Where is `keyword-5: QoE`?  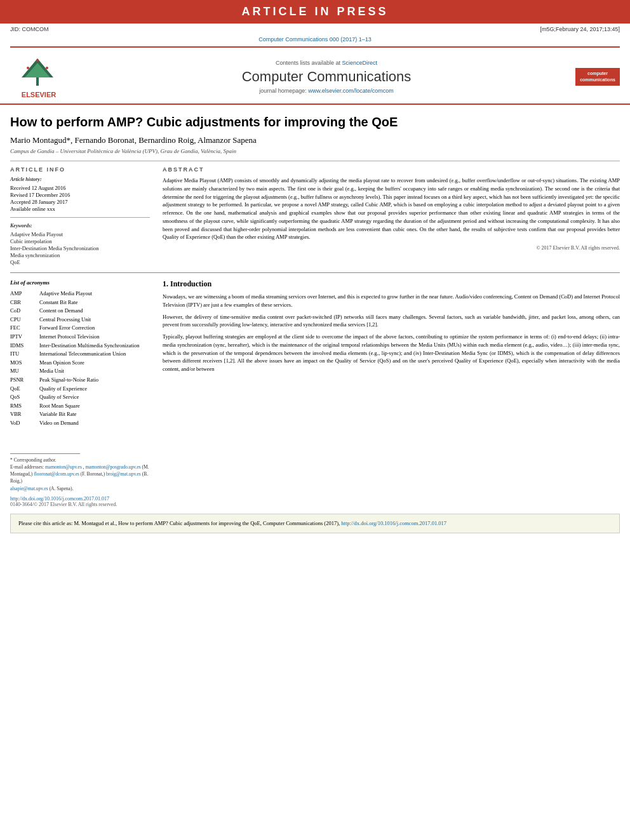
keyword-5: QoE is located at coordinates (80, 262).